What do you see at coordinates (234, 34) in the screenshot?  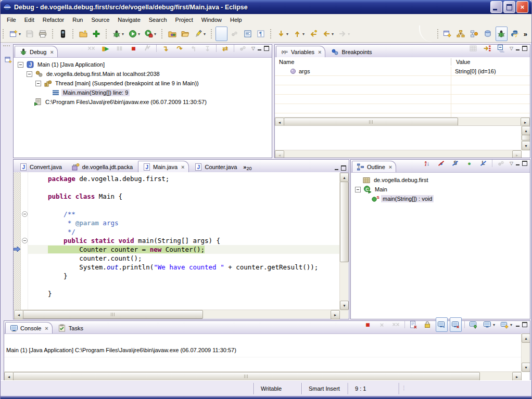 I see `occurrence-dots-button` at bounding box center [234, 34].